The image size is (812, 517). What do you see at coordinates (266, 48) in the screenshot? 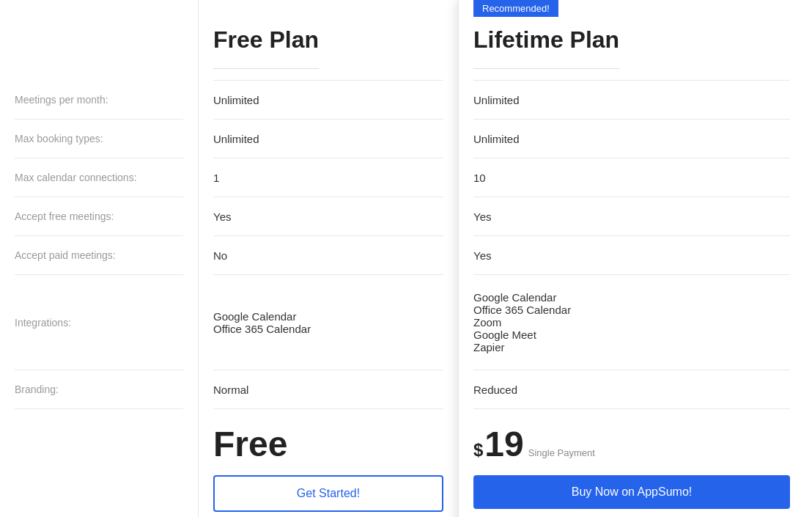
I see `free-plan-title: Free Plan` at bounding box center [266, 48].